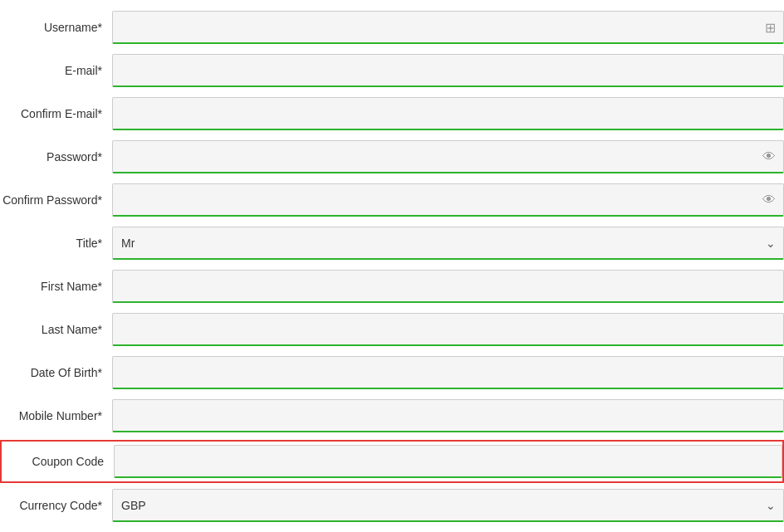  What do you see at coordinates (448, 200) in the screenshot?
I see `confirm-password-input` at bounding box center [448, 200].